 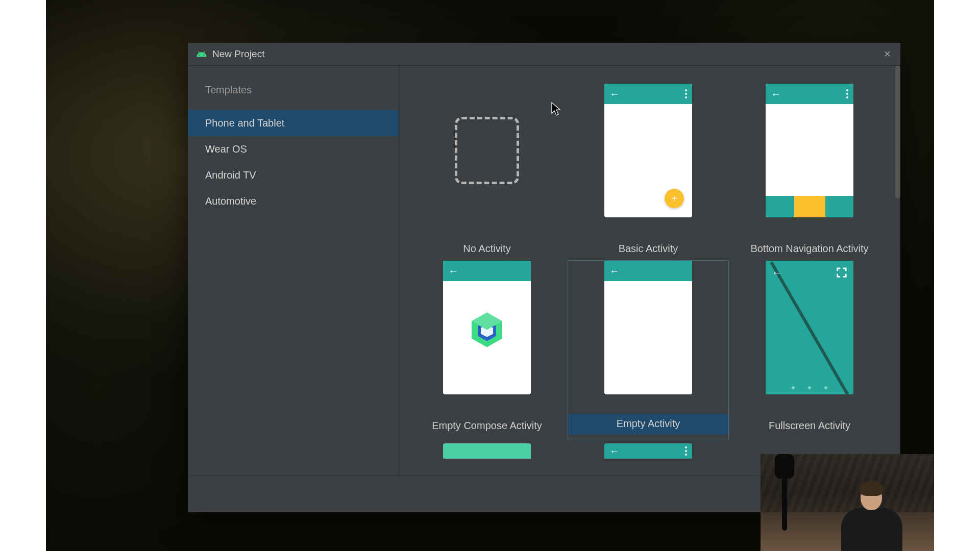 I want to click on dialog-titlebar: New Project ✕, so click(x=544, y=54).